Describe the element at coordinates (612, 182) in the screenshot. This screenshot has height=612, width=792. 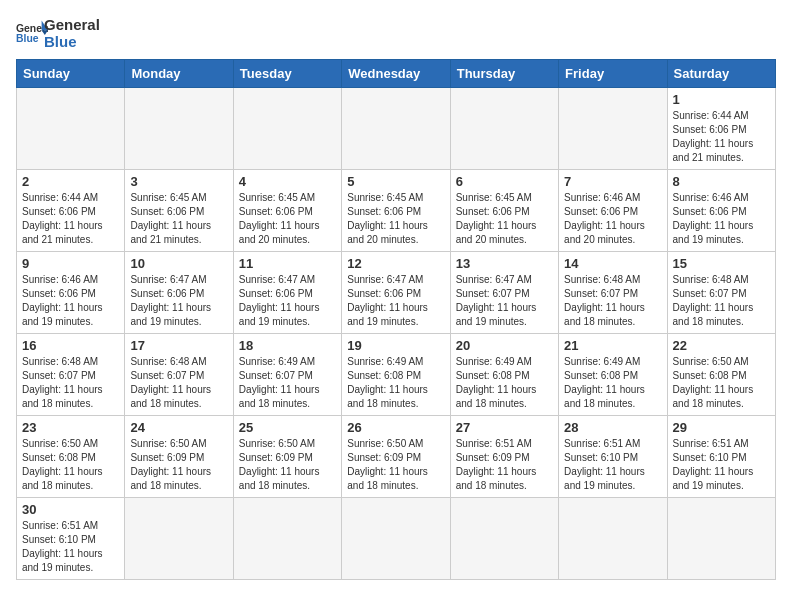
I see `day-number: 7` at that location.